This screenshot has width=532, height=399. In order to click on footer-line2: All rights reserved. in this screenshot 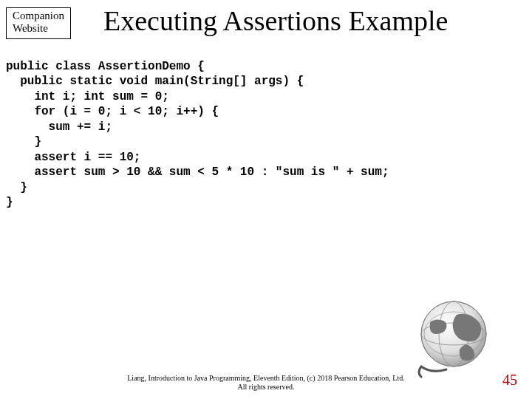, I will do `click(266, 387)`.